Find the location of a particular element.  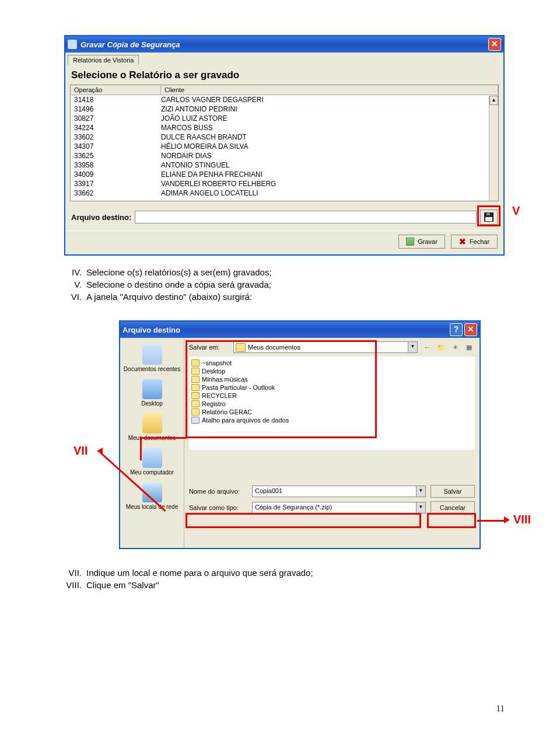

file-name: RECYCLER is located at coordinates (219, 396).